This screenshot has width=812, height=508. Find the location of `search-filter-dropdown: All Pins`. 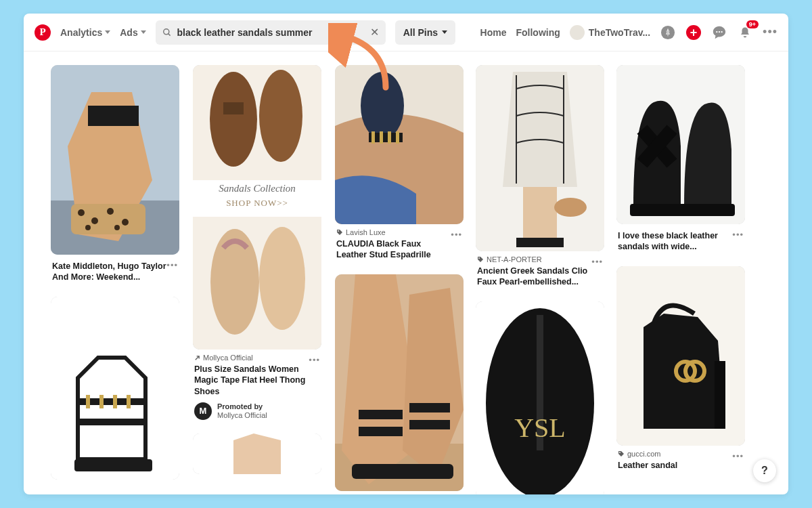

search-filter-dropdown: All Pins is located at coordinates (425, 33).